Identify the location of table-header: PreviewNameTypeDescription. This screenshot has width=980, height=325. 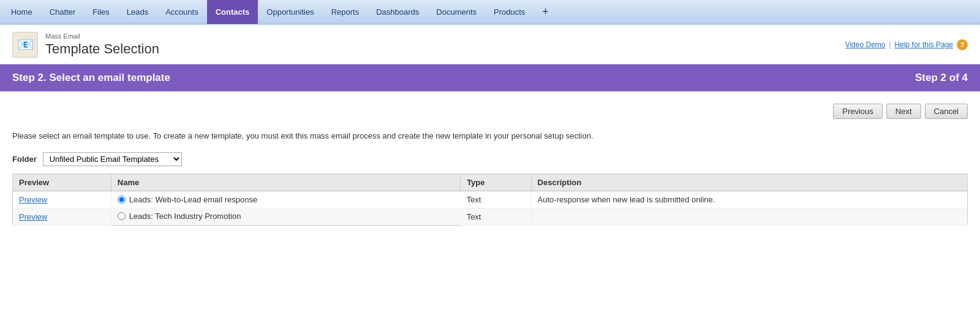
(490, 182).